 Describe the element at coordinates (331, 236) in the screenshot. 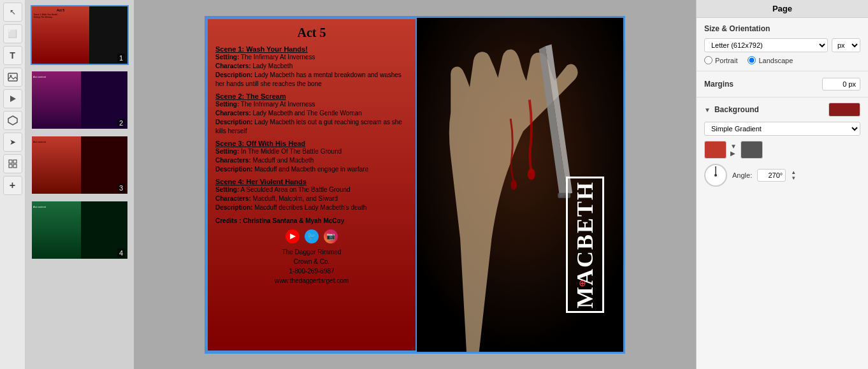

I see `instagram-icon: 📷` at that location.